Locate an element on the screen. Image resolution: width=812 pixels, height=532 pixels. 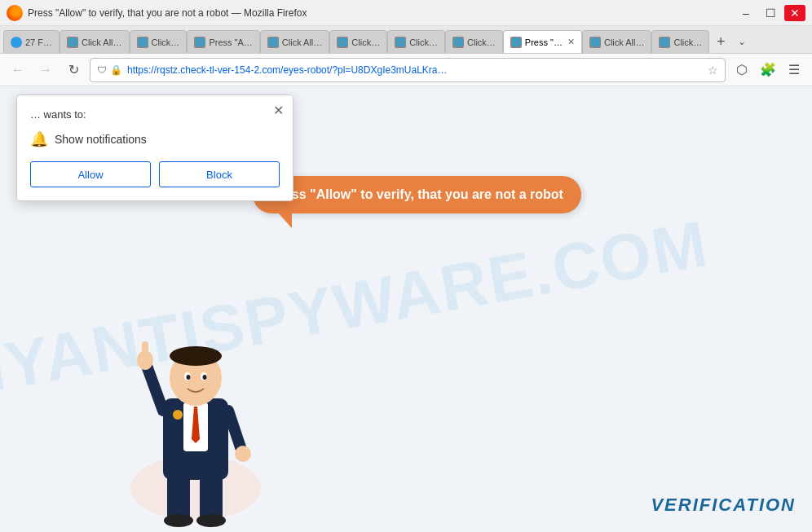
tab-2: 🌐 Click All… is located at coordinates (95, 42).